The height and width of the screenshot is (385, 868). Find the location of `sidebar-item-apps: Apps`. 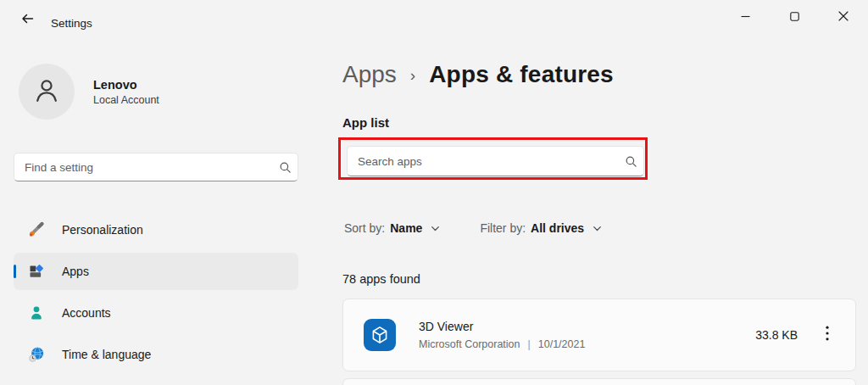

sidebar-item-apps: Apps is located at coordinates (156, 271).